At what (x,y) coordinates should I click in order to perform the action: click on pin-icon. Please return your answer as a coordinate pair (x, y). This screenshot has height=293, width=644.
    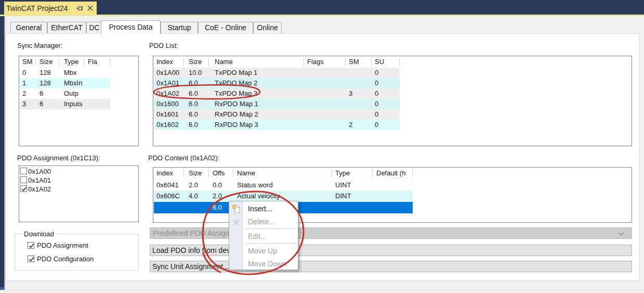
    Looking at the image, I should click on (80, 8).